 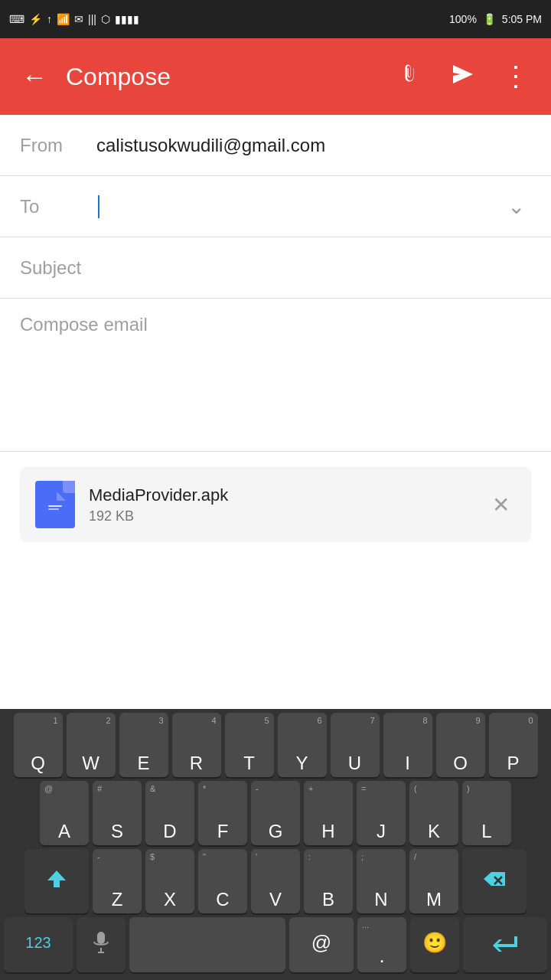 What do you see at coordinates (276, 145) in the screenshot?
I see `from-row: From calistusokwudili@gmail.com` at bounding box center [276, 145].